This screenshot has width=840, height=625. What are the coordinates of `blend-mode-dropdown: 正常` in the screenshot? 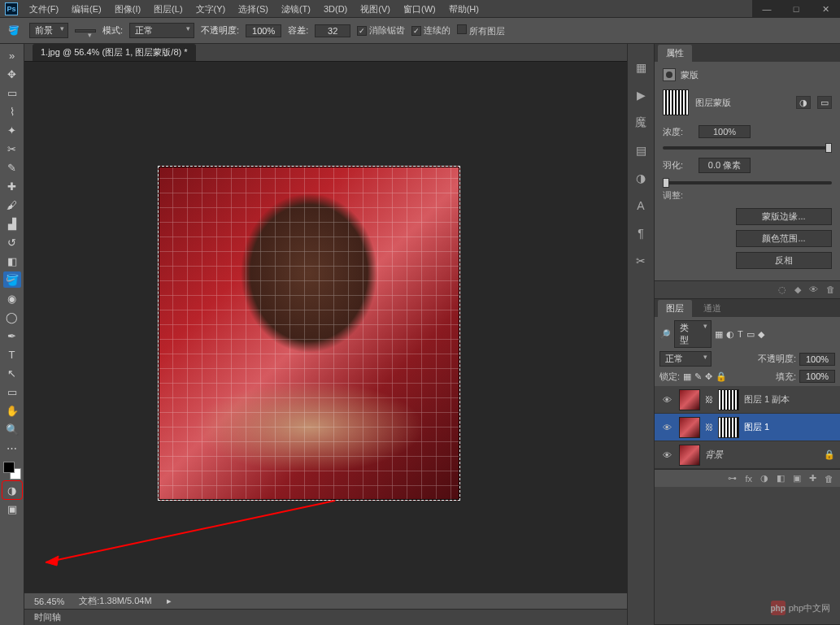 It's located at (162, 31).